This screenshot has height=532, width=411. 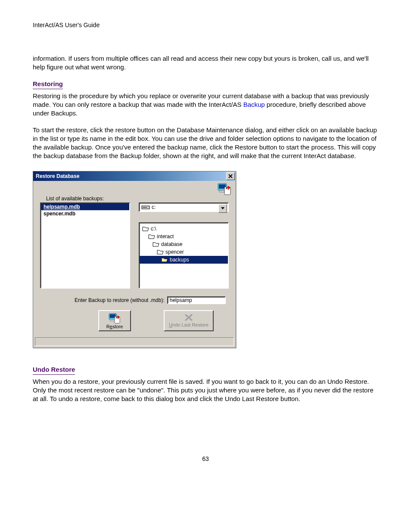 I want to click on tree-label: backups, so click(x=179, y=260).